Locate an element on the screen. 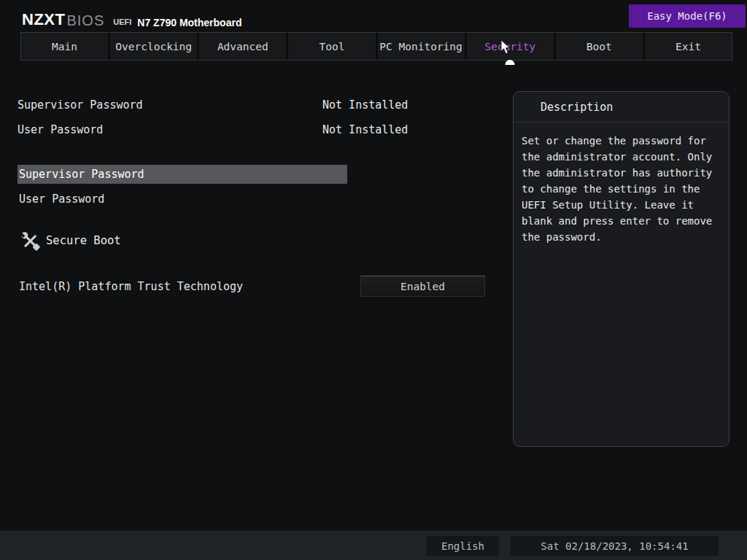  tab-boot: Boot is located at coordinates (600, 47).